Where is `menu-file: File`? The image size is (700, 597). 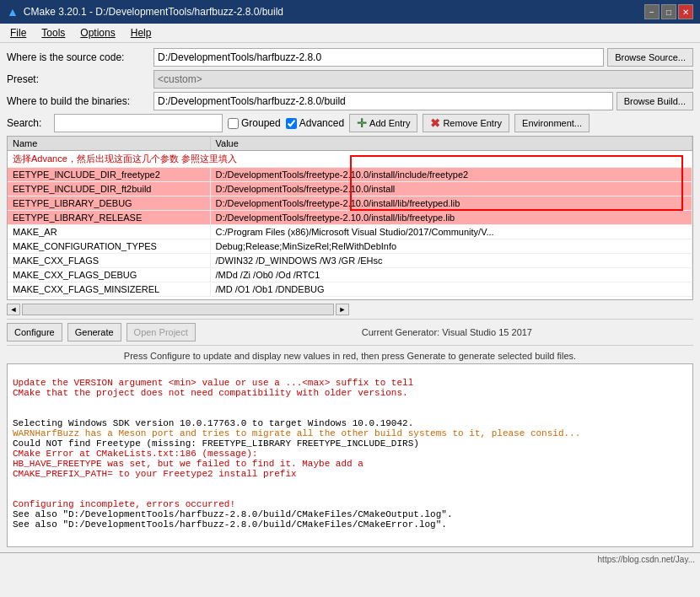
menu-file: File is located at coordinates (19, 33).